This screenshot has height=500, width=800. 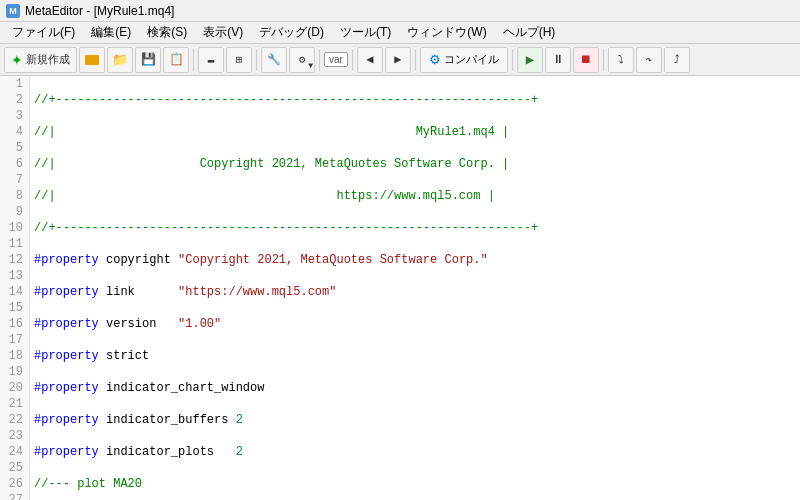 What do you see at coordinates (472, 60) in the screenshot?
I see `compile-label: コンパイル` at bounding box center [472, 60].